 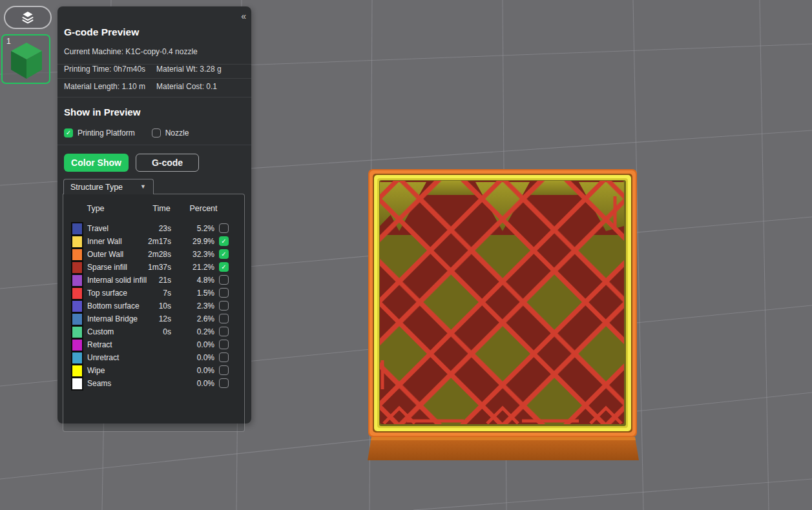 What do you see at coordinates (114, 306) in the screenshot?
I see `type-label: Bottom surface` at bounding box center [114, 306].